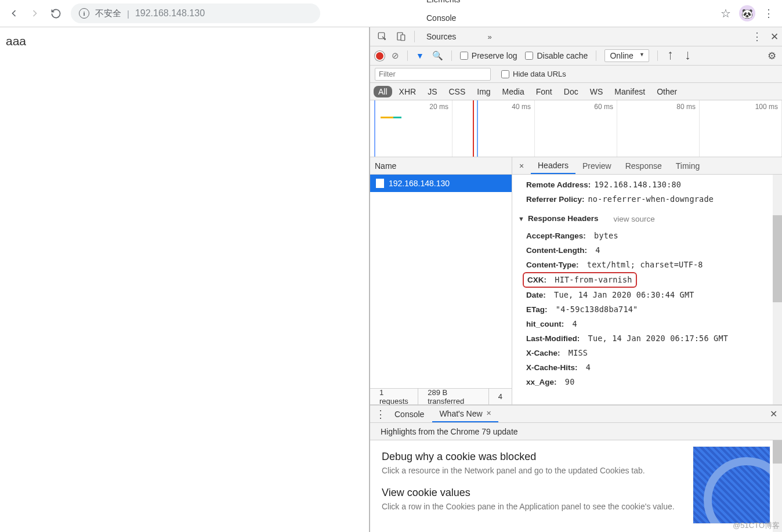 The width and height of the screenshot is (782, 532). Describe the element at coordinates (651, 353) in the screenshot. I see `response-header-row: X-Cache: MISS` at that location.